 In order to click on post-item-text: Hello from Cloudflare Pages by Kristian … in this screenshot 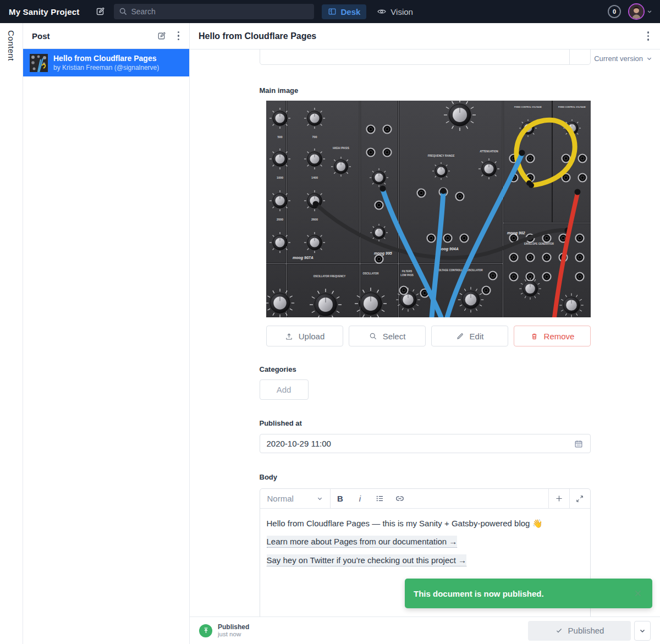, I will do `click(106, 63)`.